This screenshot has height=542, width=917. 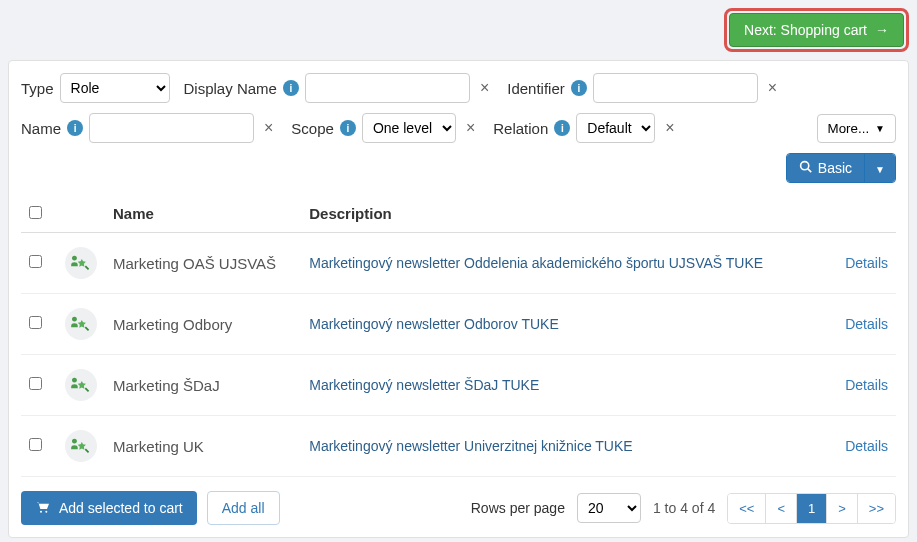 What do you see at coordinates (470, 128) in the screenshot?
I see `clear-scope: ×` at bounding box center [470, 128].